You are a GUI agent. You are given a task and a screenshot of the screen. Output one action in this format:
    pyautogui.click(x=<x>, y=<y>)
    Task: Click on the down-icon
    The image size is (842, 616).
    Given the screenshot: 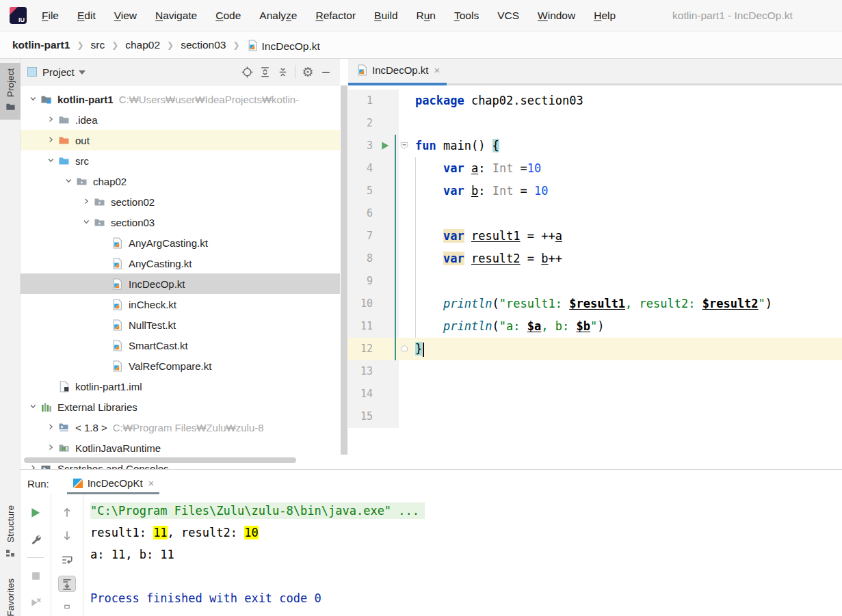 What is the action you would take?
    pyautogui.click(x=67, y=536)
    